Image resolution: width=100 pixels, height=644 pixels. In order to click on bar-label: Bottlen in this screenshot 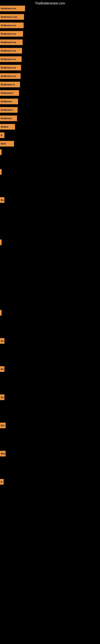, I will do `click(7, 127)`.